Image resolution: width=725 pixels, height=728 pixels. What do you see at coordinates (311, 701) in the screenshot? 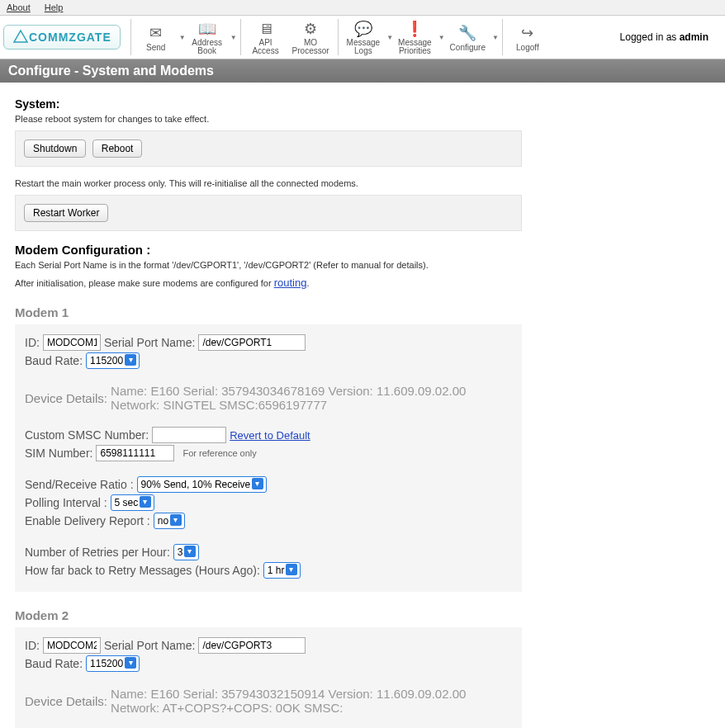
I see `modem2-device-details: Name: E160 Serial: 357943032150914 Versi…` at bounding box center [311, 701].